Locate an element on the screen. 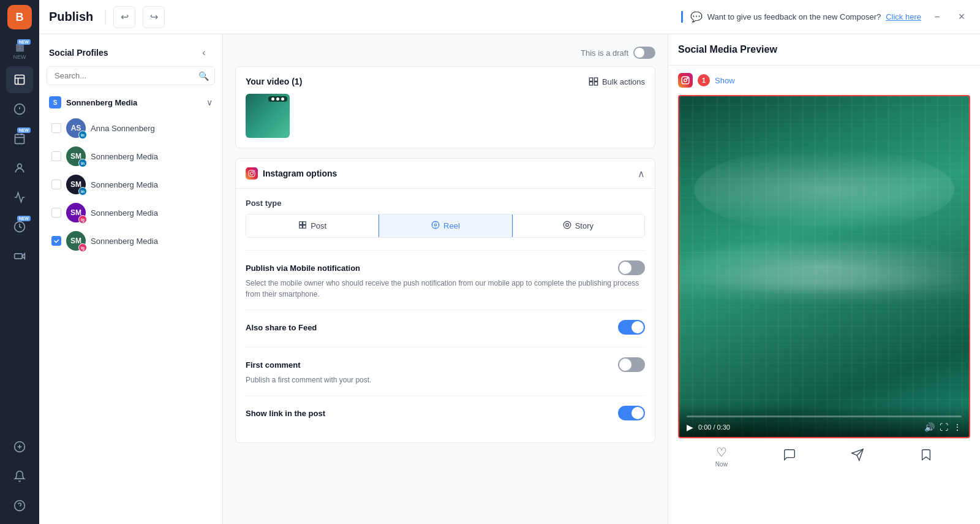  profile-group: S Sonnenberg Media ∨ AS in Anna Sonnenbe… is located at coordinates (131, 175).